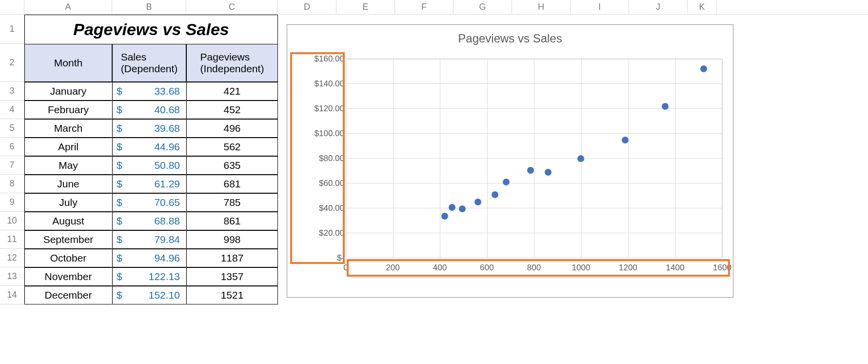 The height and width of the screenshot is (364, 868). What do you see at coordinates (68, 128) in the screenshot?
I see `table-cell-month: March` at bounding box center [68, 128].